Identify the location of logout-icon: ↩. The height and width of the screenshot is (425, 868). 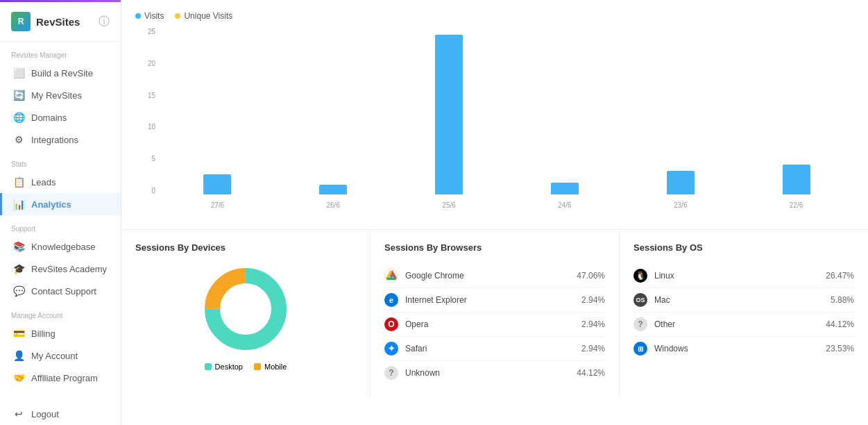
(19, 414).